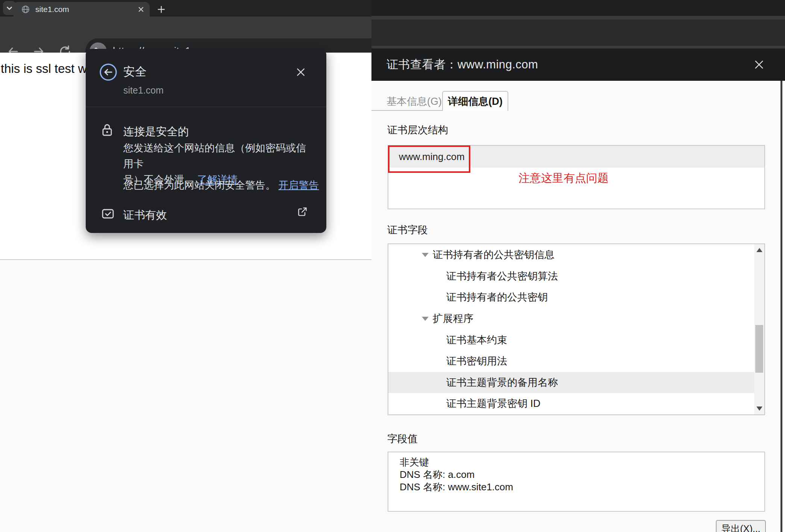  Describe the element at coordinates (582, 487) in the screenshot. I see `field-value-line: DNS 名称: www.site1.com` at that location.